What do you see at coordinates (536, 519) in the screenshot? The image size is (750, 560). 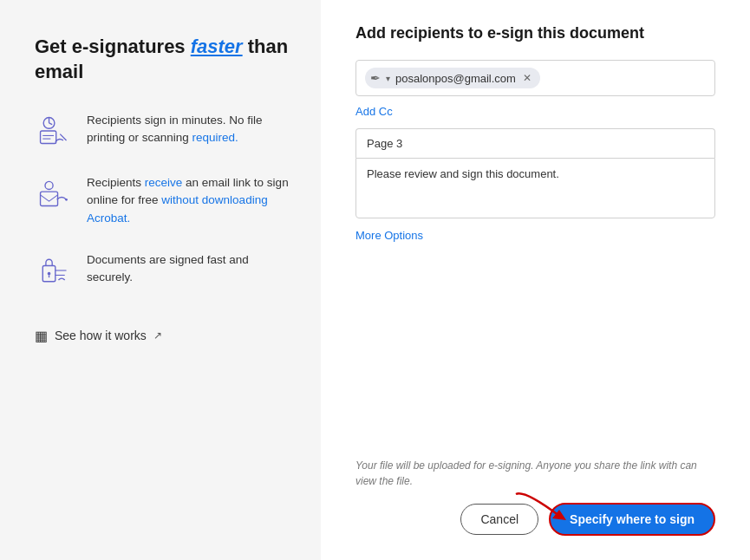 I see `button-row: Cancel Specify where to sign` at bounding box center [536, 519].